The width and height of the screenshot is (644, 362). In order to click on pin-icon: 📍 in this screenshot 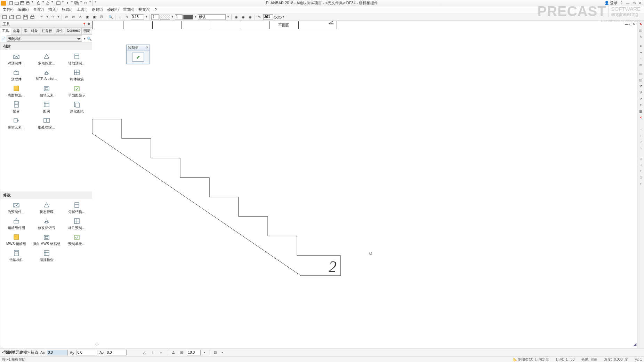, I will do `click(84, 24)`.